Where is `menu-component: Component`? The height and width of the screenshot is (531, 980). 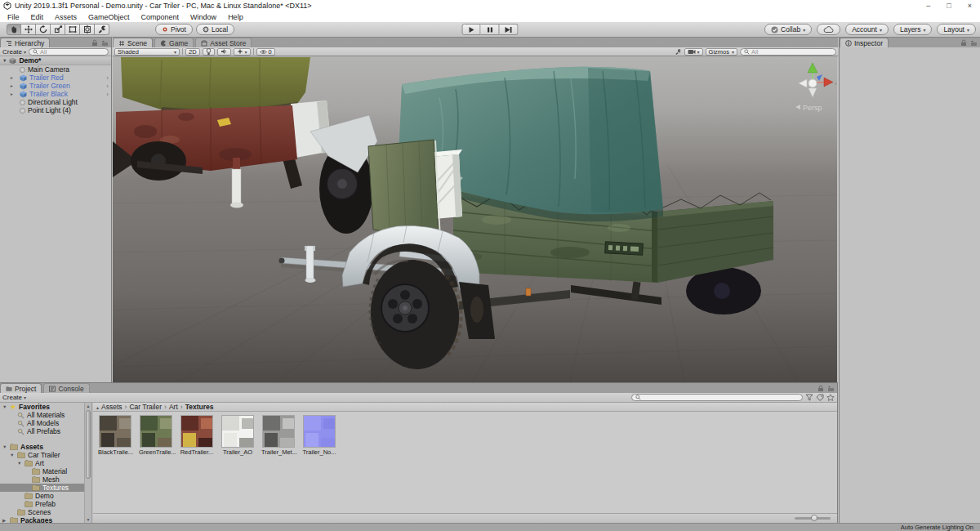
menu-component: Component is located at coordinates (160, 17).